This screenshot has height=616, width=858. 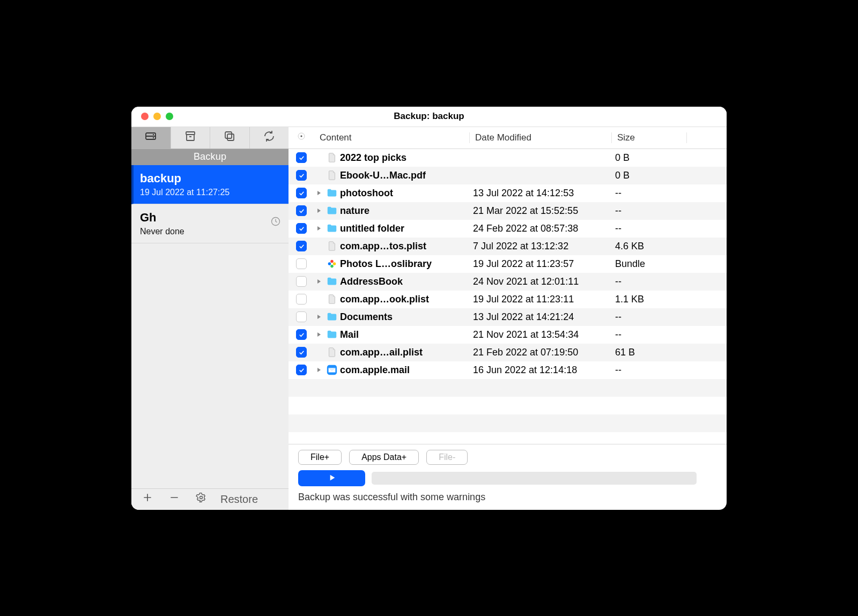 I want to click on row-date: 16 Jun 2022 at 12:14:18, so click(x=541, y=370).